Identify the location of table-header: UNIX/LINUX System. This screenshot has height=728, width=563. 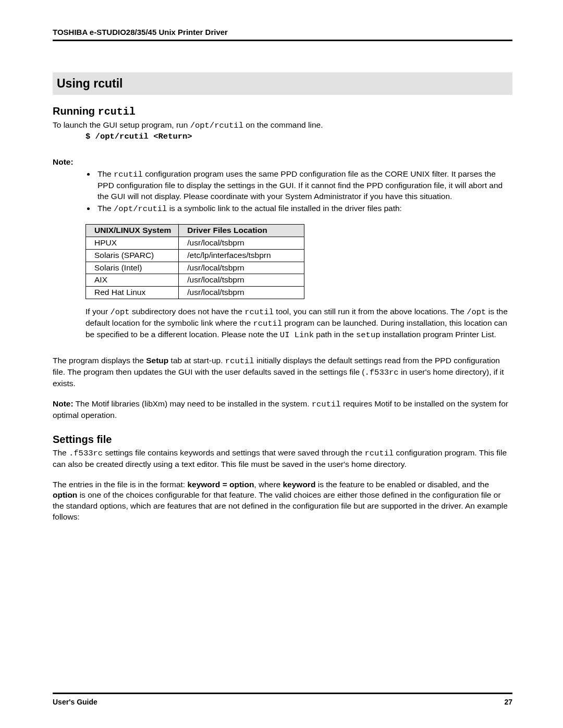
(132, 230).